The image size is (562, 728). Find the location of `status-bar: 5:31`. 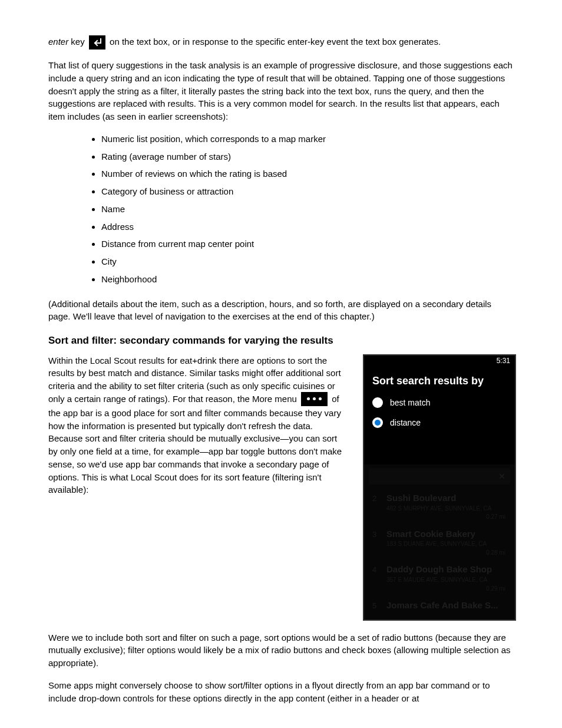

status-bar: 5:31 is located at coordinates (439, 361).